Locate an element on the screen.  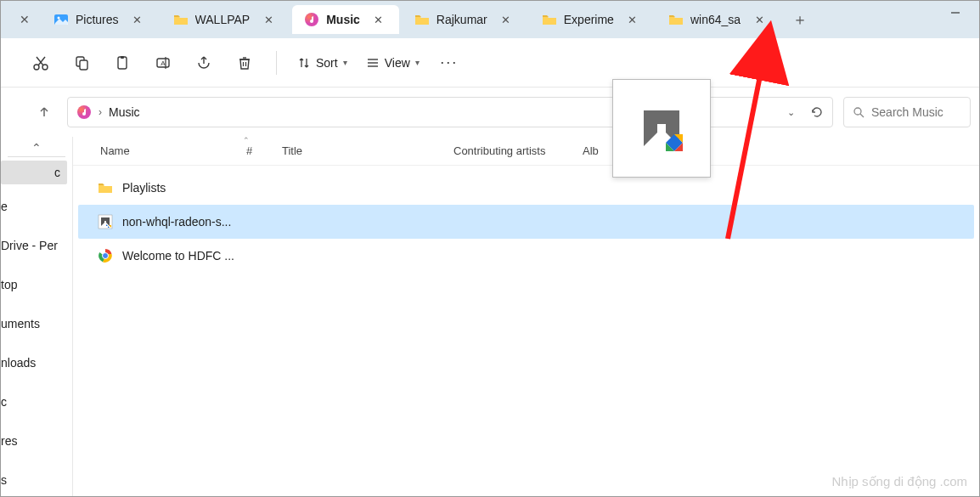
refresh-button is located at coordinates (817, 112).